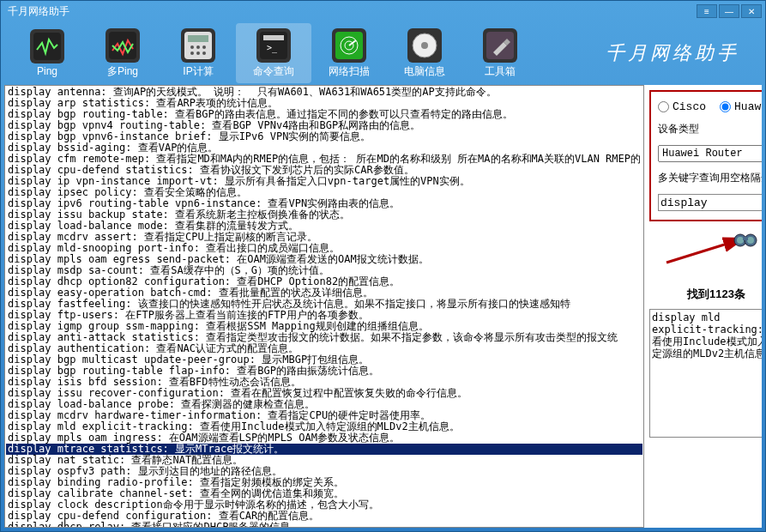 The image size is (766, 532). What do you see at coordinates (729, 11) in the screenshot?
I see `minimize-button: —` at bounding box center [729, 11].